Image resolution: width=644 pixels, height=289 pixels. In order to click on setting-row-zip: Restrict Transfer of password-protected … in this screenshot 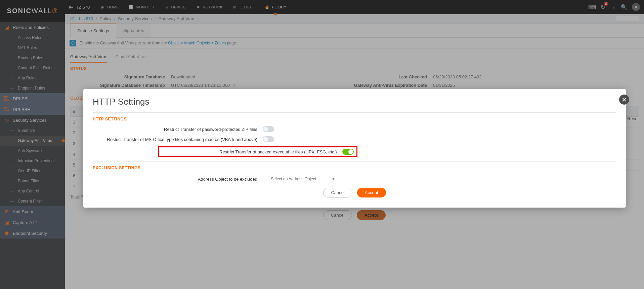, I will do `click(355, 129)`.